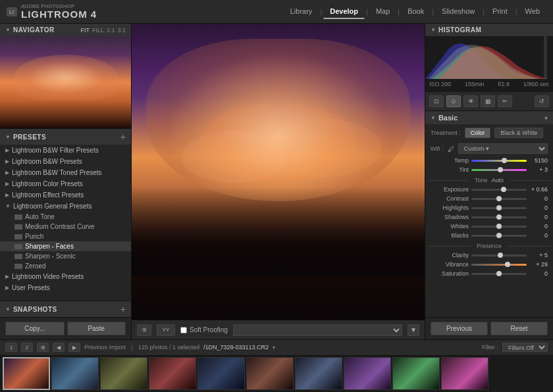 This screenshot has height=392, width=553. What do you see at coordinates (66, 288) in the screenshot?
I see `preset-group-user-header: ▶ User Presets` at bounding box center [66, 288].